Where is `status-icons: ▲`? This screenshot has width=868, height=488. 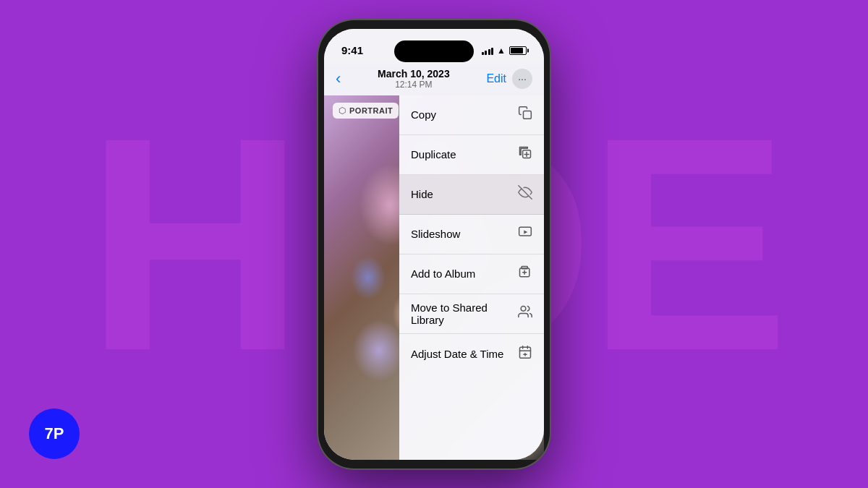 status-icons: ▲ is located at coordinates (504, 51).